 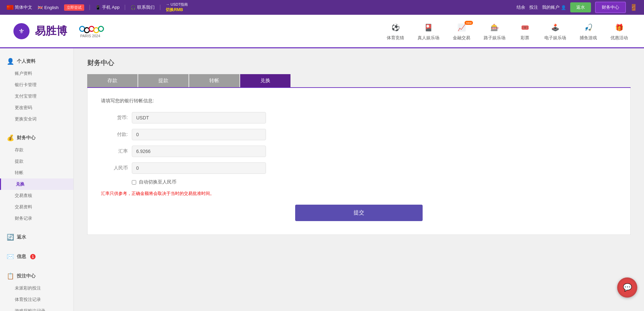 I want to click on lottery-icon: 🎟️, so click(x=525, y=28).